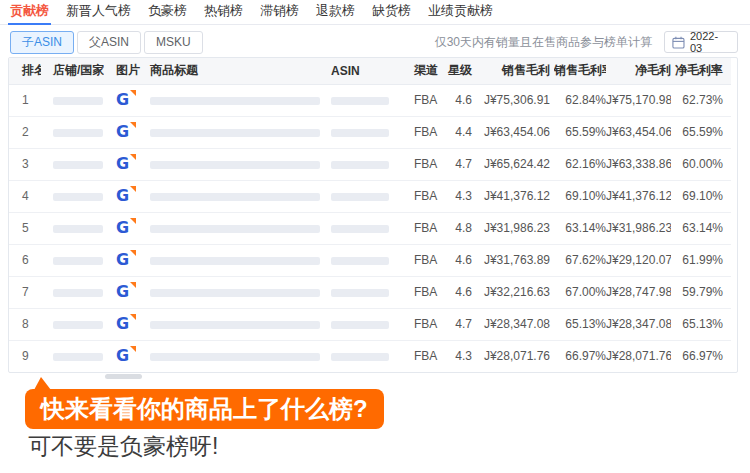 The width and height of the screenshot is (750, 473). I want to click on table-header-row: 排名店铺/国家图片商品标题ASIN渠道星级销售毛利销售毛利率净毛利净毛利率, so click(370, 71).